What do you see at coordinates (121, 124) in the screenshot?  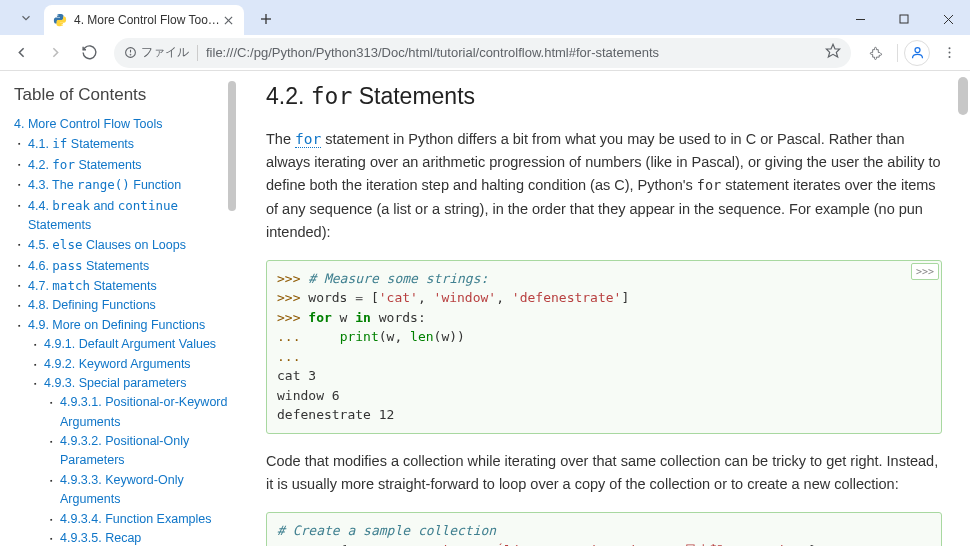 I see `toc-item: 4. More Control Flow Tools` at bounding box center [121, 124].